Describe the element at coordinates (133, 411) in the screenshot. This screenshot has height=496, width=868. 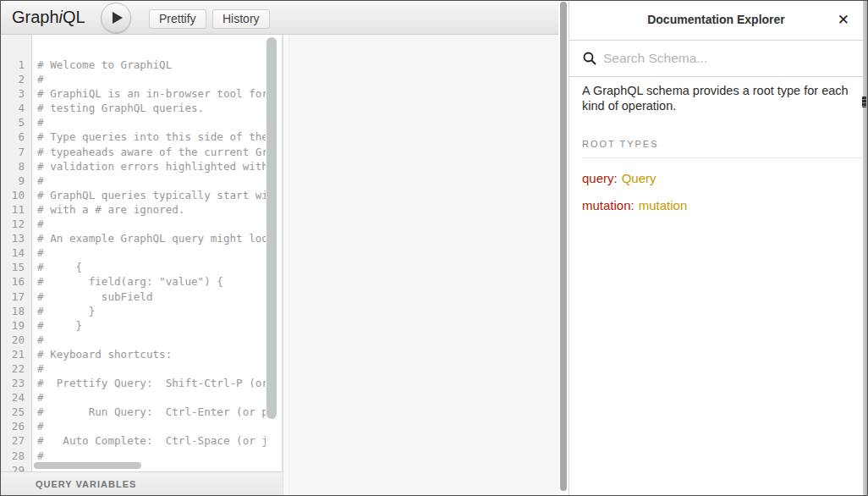
I see `editor-line: 25 # Run Query: Ctrl-Enter (or press the…` at that location.